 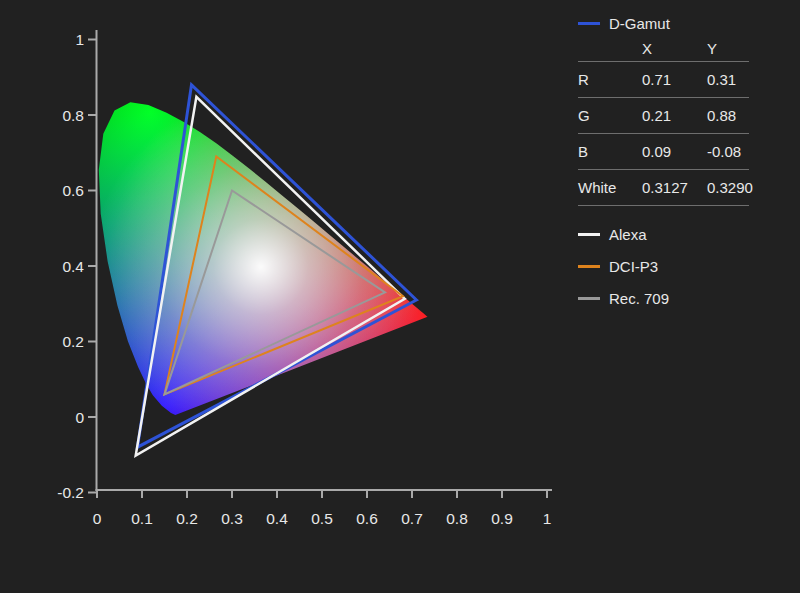 What do you see at coordinates (610, 188) in the screenshot?
I see `row-label-white: White` at bounding box center [610, 188].